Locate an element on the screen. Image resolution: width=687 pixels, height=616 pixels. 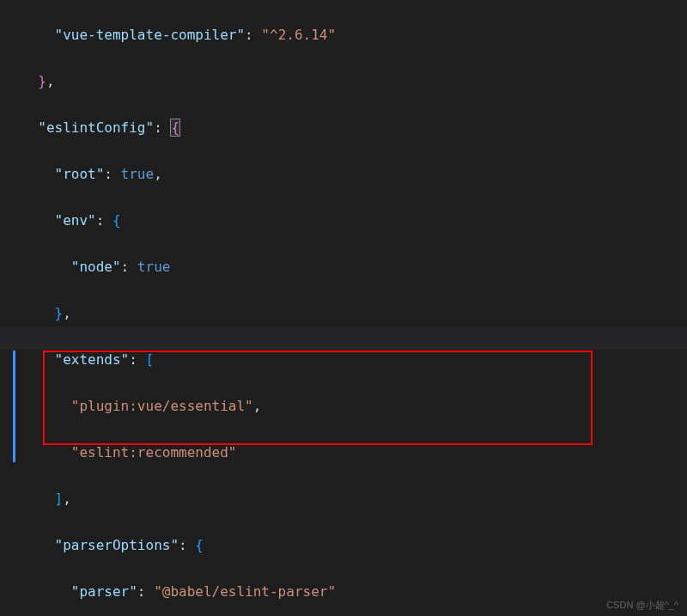
code-line: "env": { is located at coordinates (354, 220).